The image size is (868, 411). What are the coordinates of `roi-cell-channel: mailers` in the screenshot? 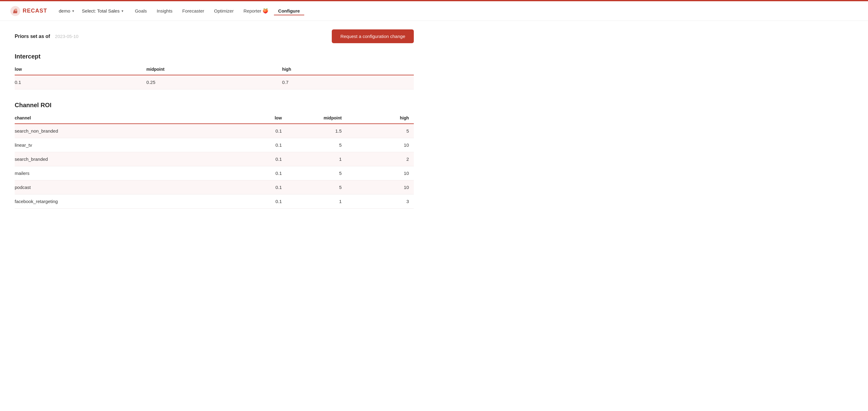 It's located at (125, 173).